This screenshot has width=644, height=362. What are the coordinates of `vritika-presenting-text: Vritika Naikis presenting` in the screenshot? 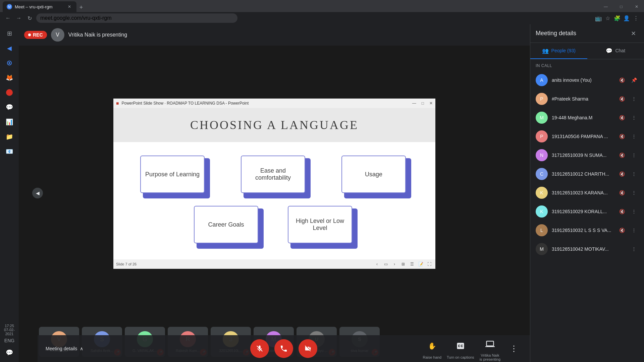 It's located at (490, 357).